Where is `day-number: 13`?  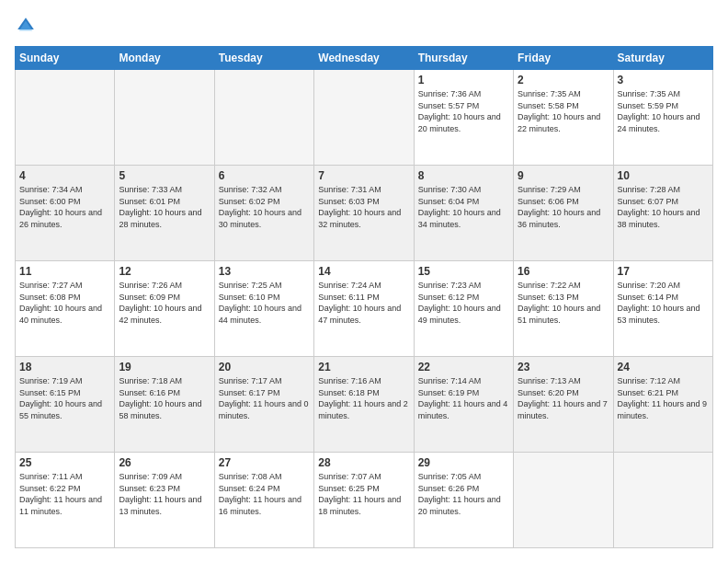
day-number: 13 is located at coordinates (265, 271).